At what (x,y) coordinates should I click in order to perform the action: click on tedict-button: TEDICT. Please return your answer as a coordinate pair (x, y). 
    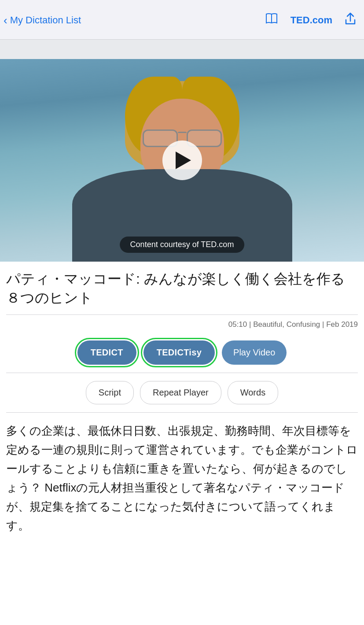
    Looking at the image, I should click on (107, 352).